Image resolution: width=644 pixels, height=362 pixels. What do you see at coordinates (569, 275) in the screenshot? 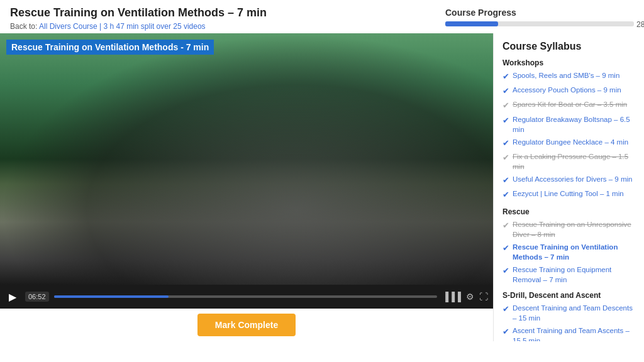
I see `list-item: ✔ Rescue Training on Equipment Removal –…` at bounding box center [569, 275].